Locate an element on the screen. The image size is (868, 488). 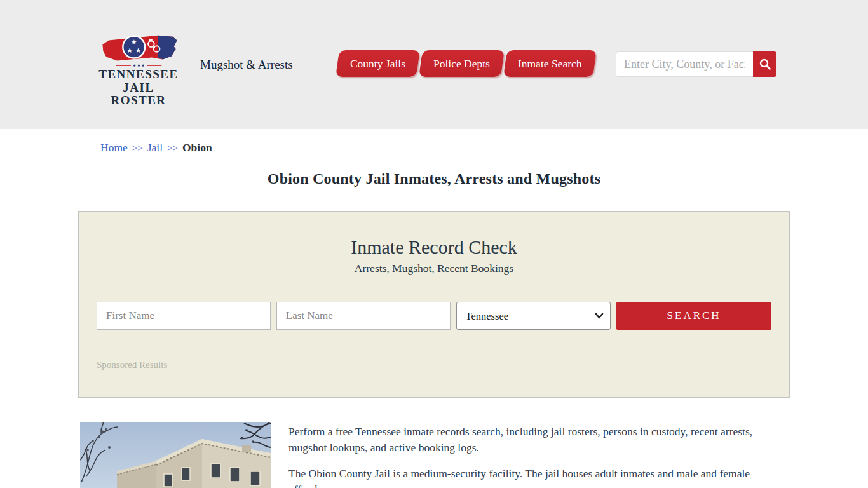
search-icon is located at coordinates (765, 64).